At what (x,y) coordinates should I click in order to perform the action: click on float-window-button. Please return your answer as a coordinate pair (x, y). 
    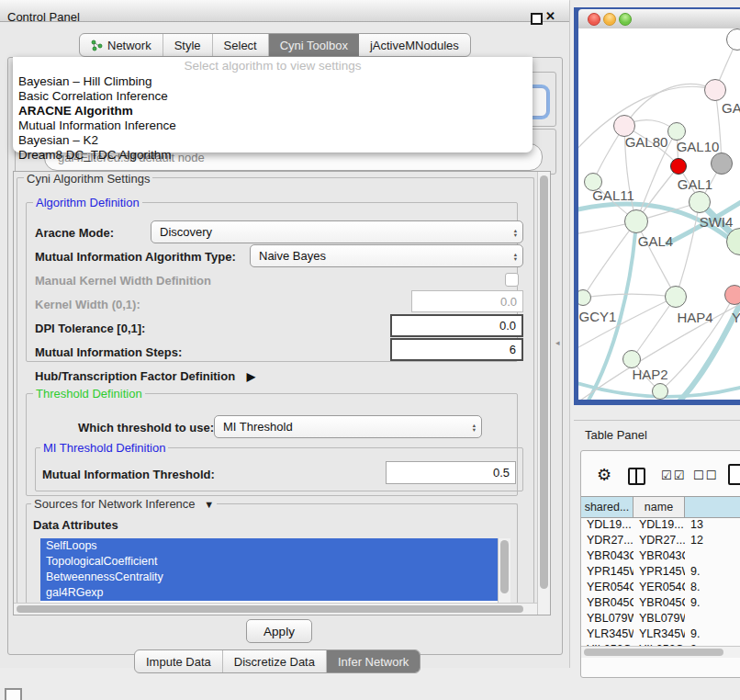
    Looking at the image, I should click on (536, 18).